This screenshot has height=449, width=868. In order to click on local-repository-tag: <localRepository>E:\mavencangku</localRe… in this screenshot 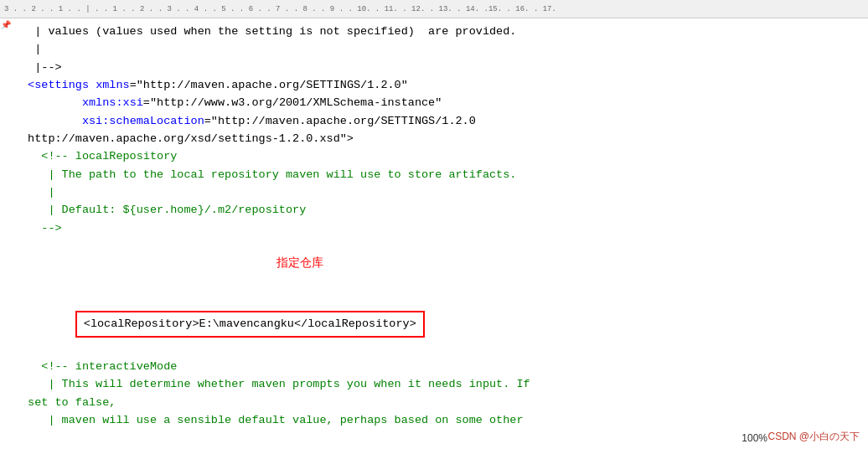, I will do `click(250, 323)`.